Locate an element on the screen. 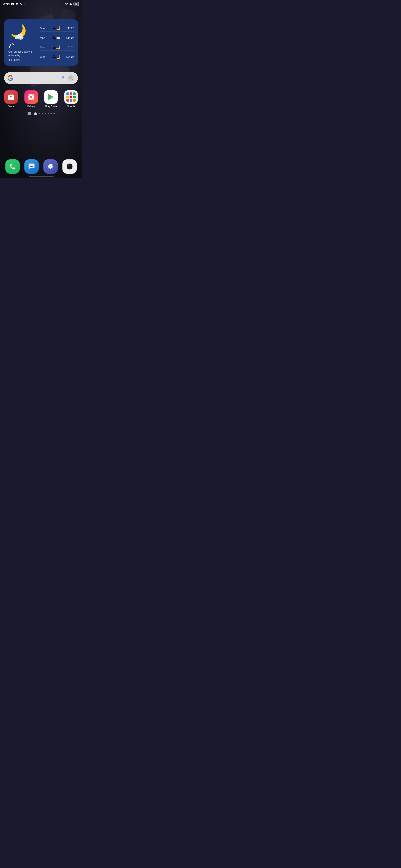  weather-description: Current air quality is unhealthy is located at coordinates (22, 54).